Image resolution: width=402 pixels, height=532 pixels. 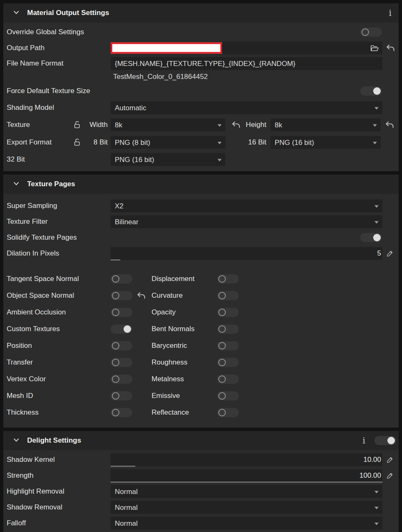 What do you see at coordinates (168, 143) in the screenshot?
I see `export-8bit-dropdown: PNG (8 bit)` at bounding box center [168, 143].